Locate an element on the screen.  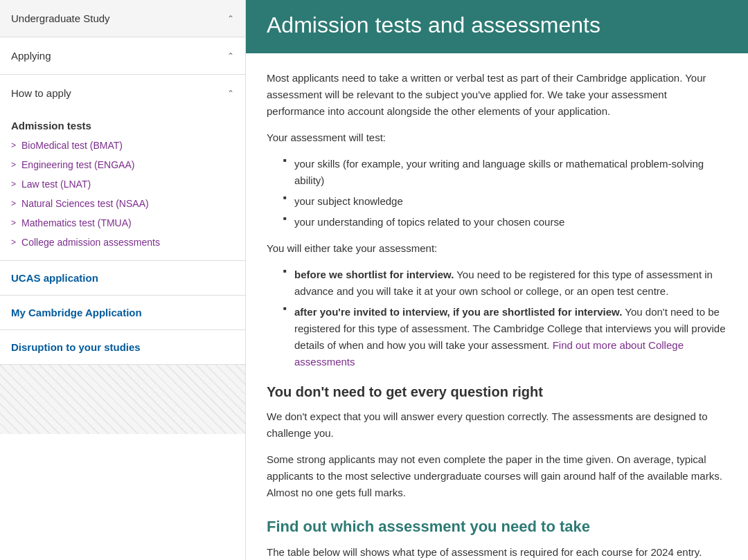
page-title: Admission tests and assessments is located at coordinates (497, 25).